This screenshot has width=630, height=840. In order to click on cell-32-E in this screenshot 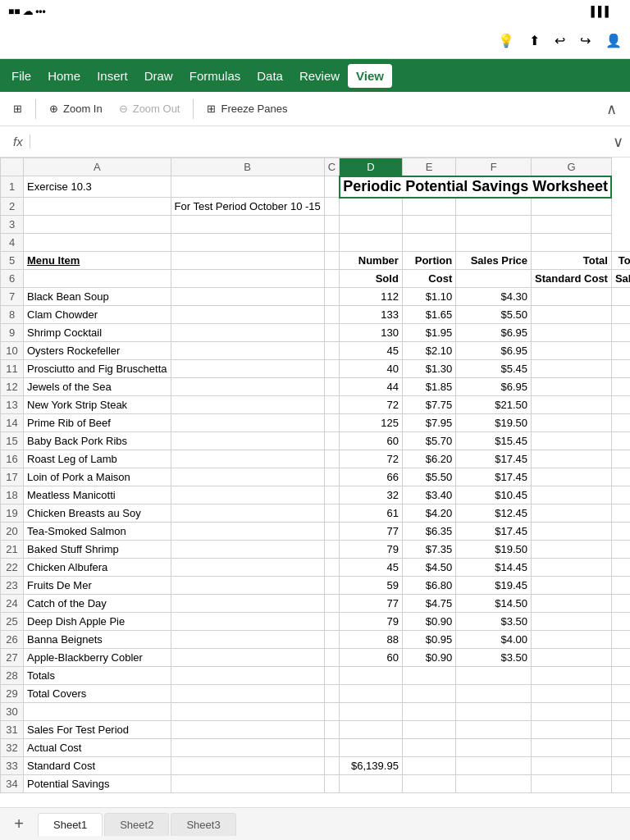, I will do `click(428, 748)`.